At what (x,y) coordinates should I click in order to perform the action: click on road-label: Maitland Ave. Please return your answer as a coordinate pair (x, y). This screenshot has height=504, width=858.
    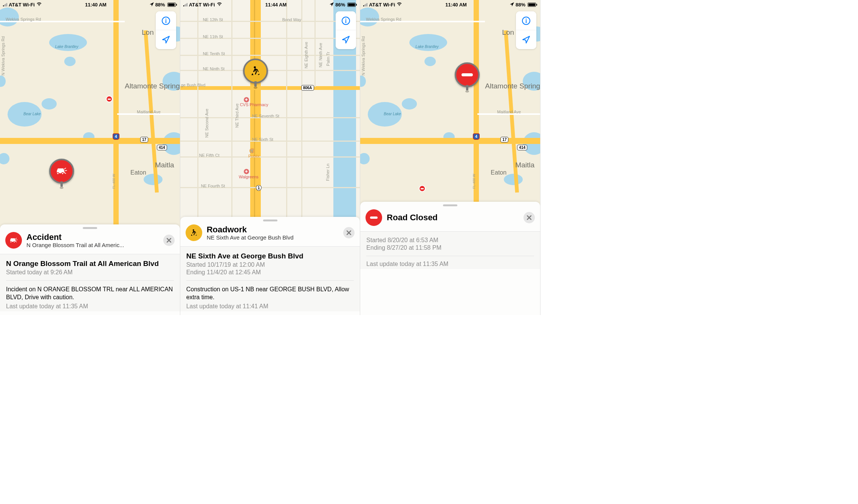
    Looking at the image, I should click on (509, 112).